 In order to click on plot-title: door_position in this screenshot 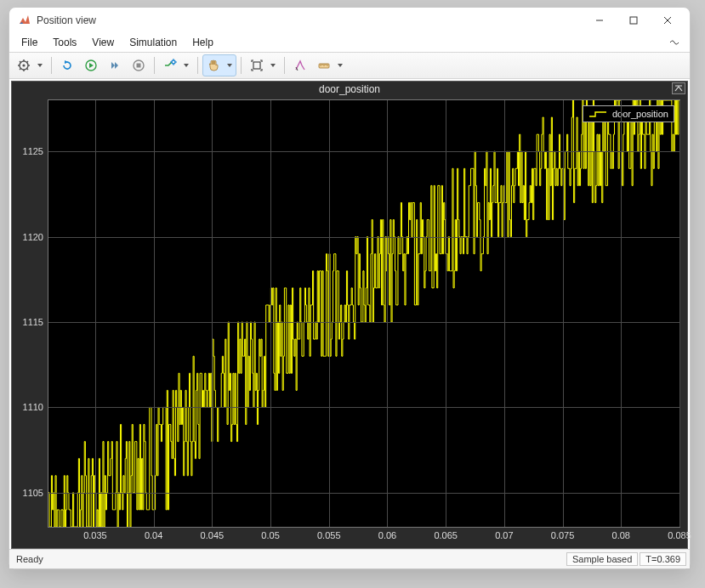, I will do `click(350, 90)`.